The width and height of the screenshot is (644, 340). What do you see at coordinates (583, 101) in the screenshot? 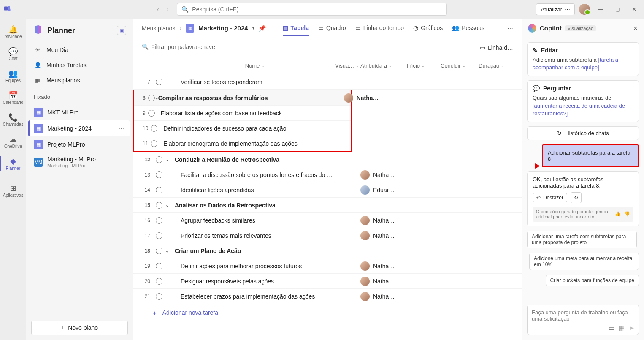
I see `copilot-ask-card: 💬Perguntar Quais são algumas maneiras de…` at bounding box center [583, 101].